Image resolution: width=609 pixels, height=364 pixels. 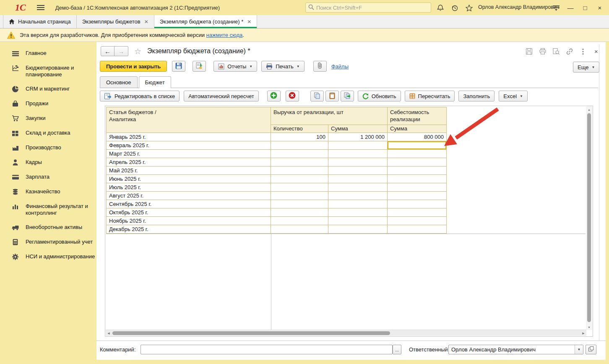 I want to click on delete-row-button, so click(x=292, y=96).